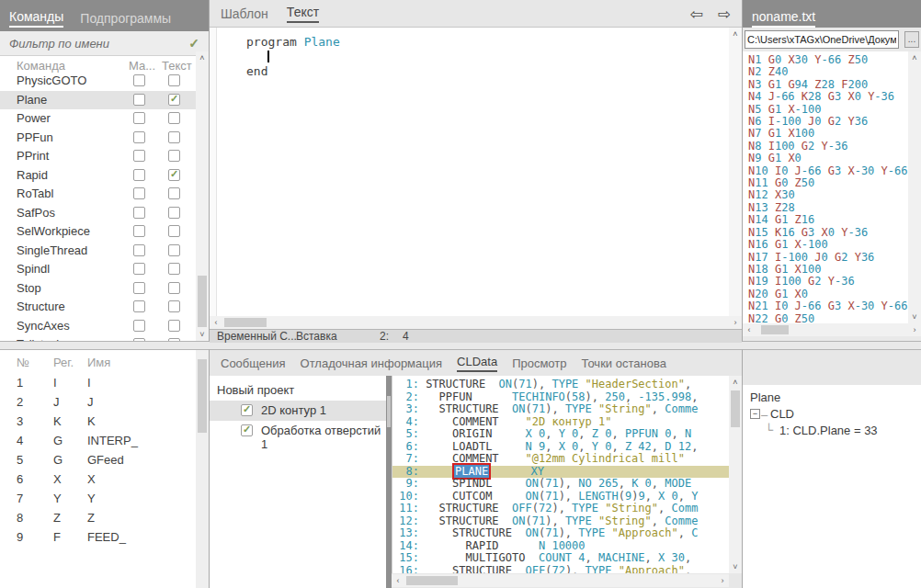 The height and width of the screenshot is (588, 921). Describe the element at coordinates (477, 364) in the screenshot. I see `tab-CLData: CLData` at that location.